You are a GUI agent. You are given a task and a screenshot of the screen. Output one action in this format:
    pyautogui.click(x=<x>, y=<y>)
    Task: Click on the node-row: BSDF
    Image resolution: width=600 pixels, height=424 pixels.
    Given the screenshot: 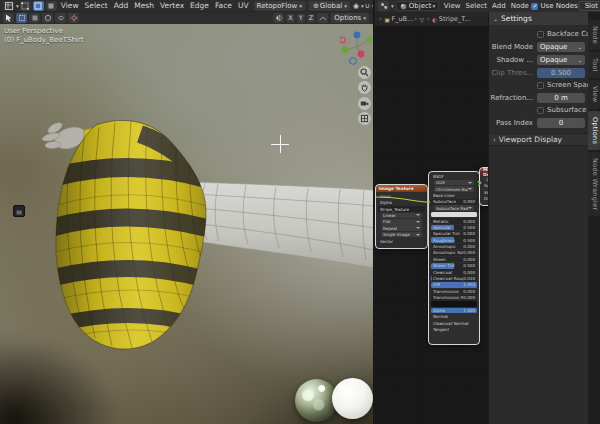 What is the action you would take?
    pyautogui.click(x=454, y=177)
    